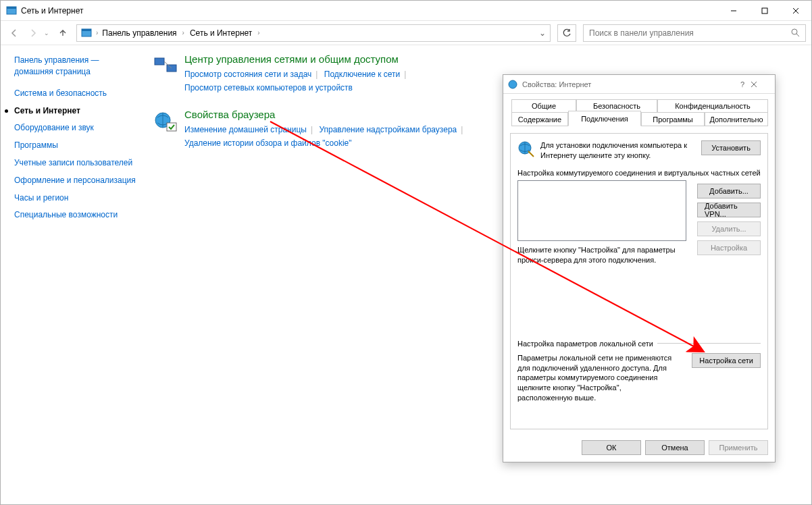 The width and height of the screenshot is (812, 505). What do you see at coordinates (248, 74) in the screenshot?
I see `link-view-status: Просмотр состояния сети и задач` at bounding box center [248, 74].